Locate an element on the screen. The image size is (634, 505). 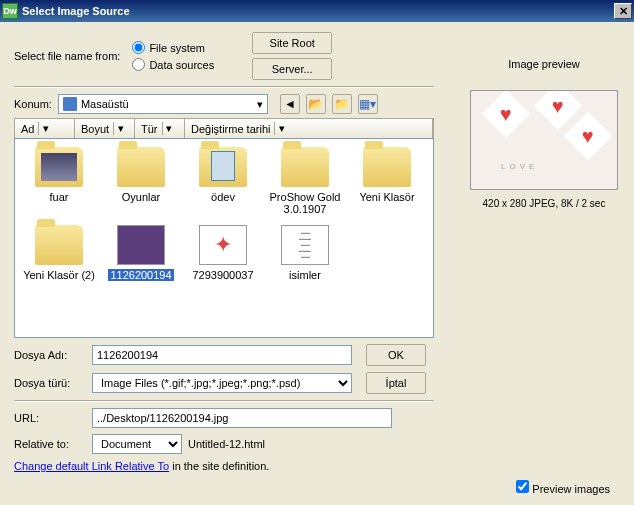
location-select: Masaüstü ▾ is located at coordinates (163, 104).